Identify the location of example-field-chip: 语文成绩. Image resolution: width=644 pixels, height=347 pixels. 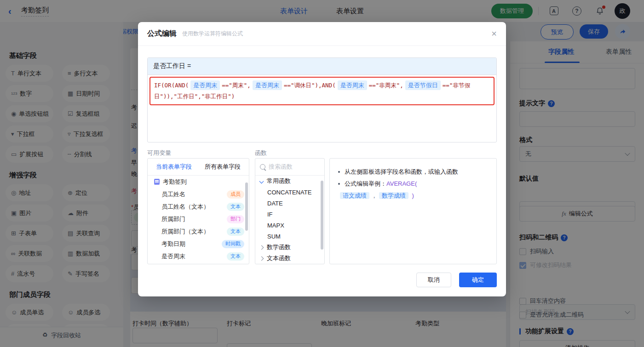
(355, 196).